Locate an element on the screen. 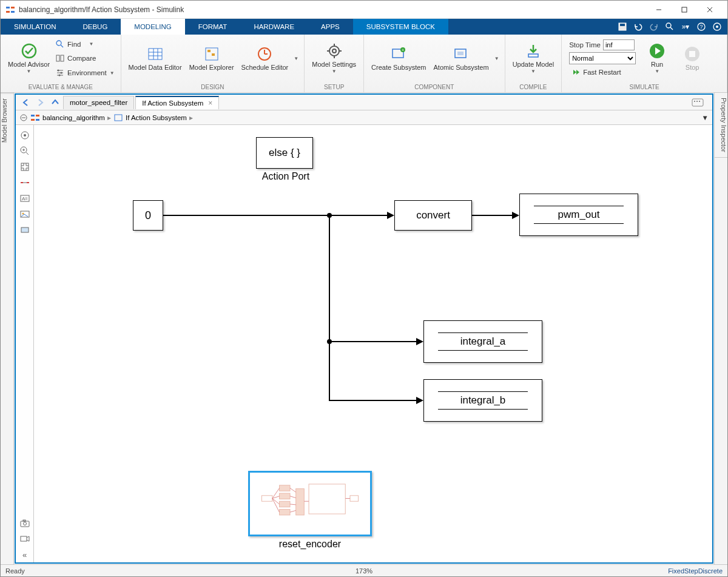  expand-icon: »▾ is located at coordinates (686, 27).